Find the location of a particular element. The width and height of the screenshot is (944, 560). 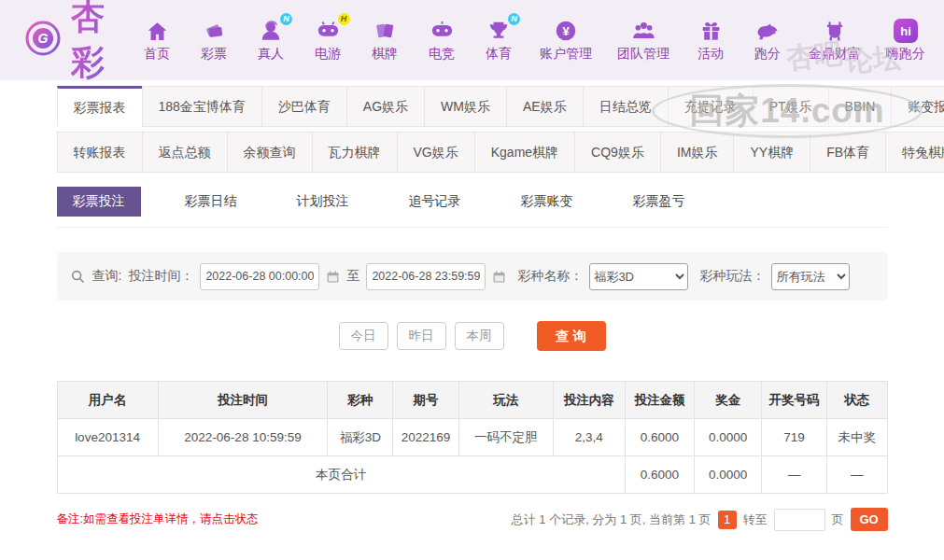

search-button: 查 询 is located at coordinates (571, 336).